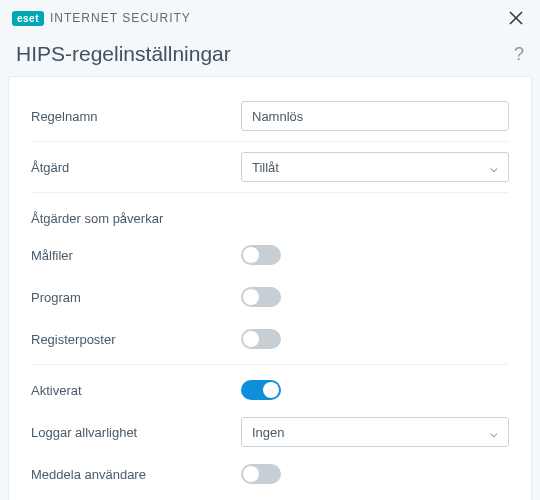 The image size is (540, 500). I want to click on page-title: HIPS-regelinställningar, so click(124, 54).